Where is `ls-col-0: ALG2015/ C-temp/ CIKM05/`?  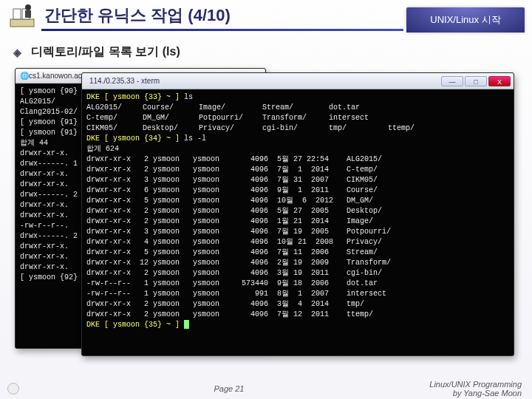 ls-col-0: ALG2015/ C-temp/ CIKM05/ is located at coordinates (115, 118).